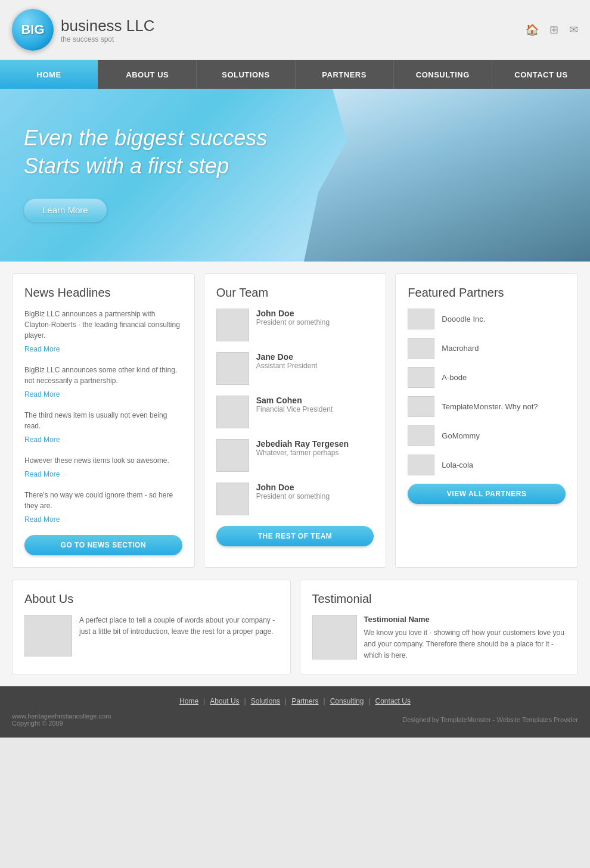 The width and height of the screenshot is (590, 868). What do you see at coordinates (447, 175) in the screenshot?
I see `hero-person-image` at bounding box center [447, 175].